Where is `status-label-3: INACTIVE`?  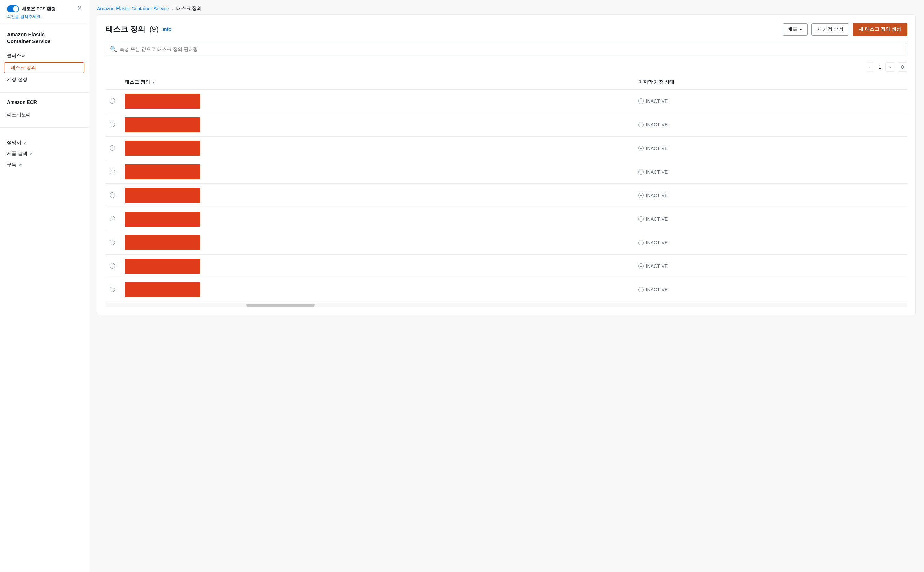
status-label-3: INACTIVE is located at coordinates (657, 148).